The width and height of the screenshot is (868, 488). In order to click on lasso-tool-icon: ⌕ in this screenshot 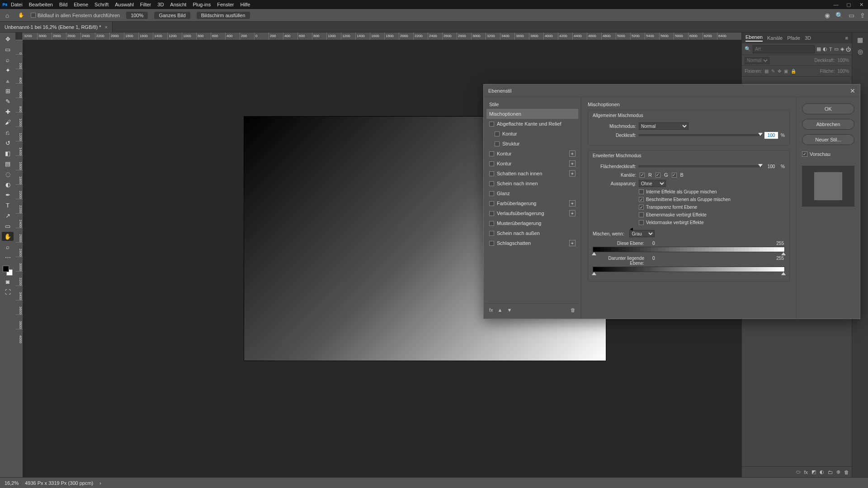, I will do `click(8, 60)`.